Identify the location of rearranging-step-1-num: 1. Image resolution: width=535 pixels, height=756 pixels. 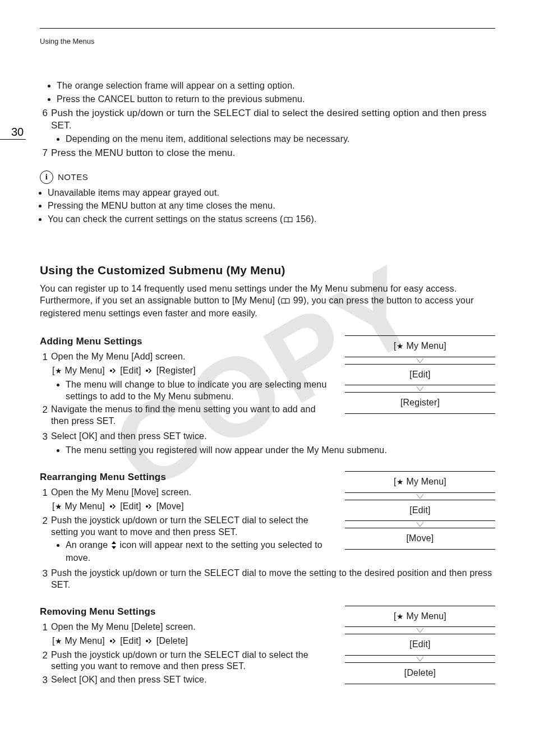
(44, 493).